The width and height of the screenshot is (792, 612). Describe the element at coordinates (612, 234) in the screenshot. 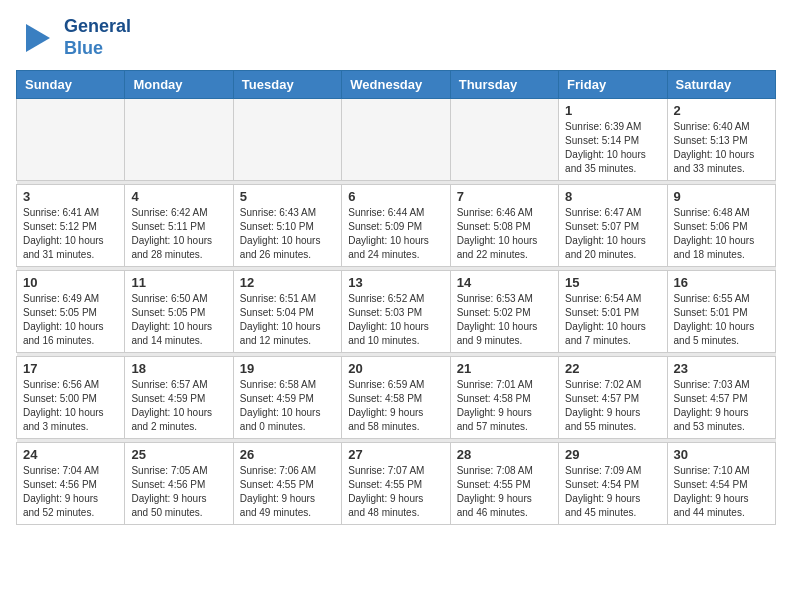

I see `day-info: Sunrise: 6:47 AM Sunset: 5:07 PM Dayligh…` at that location.